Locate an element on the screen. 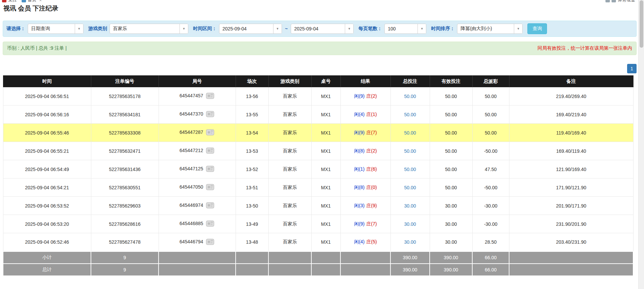  date-from-select: 2025-09-04 ▼ is located at coordinates (251, 29).